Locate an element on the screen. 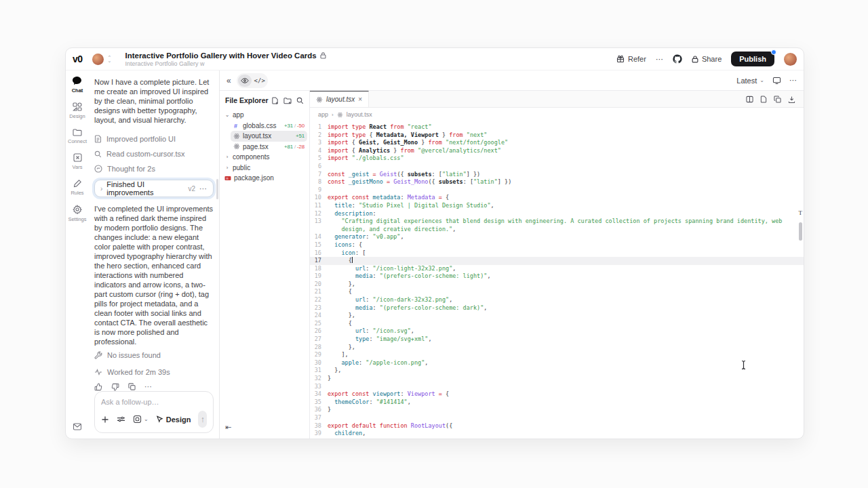 The height and width of the screenshot is (488, 868). chat-scrollbar is located at coordinates (217, 189).